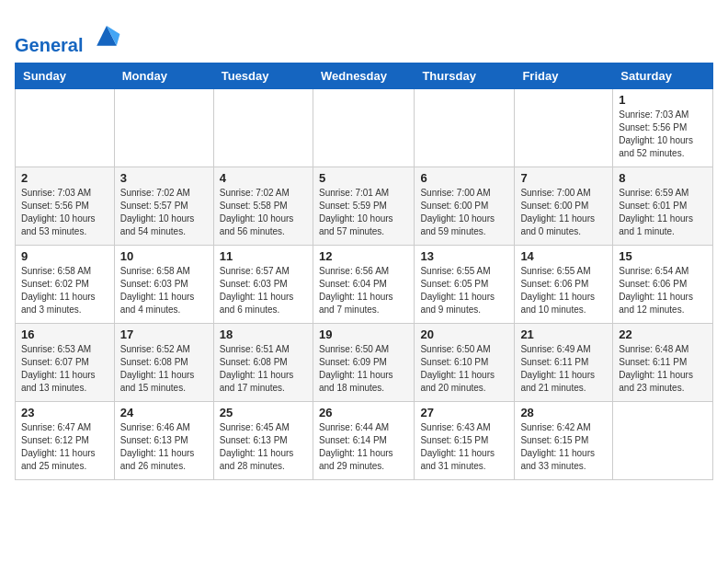 Image resolution: width=728 pixels, height=563 pixels. I want to click on calendar-weekday-thursday: Thursday, so click(465, 76).